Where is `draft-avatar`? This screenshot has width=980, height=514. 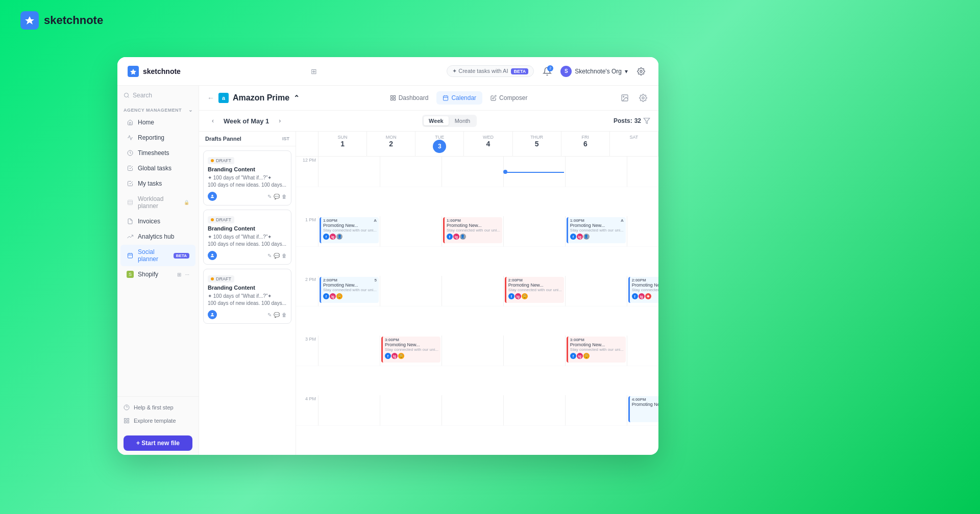
draft-avatar is located at coordinates (212, 196).